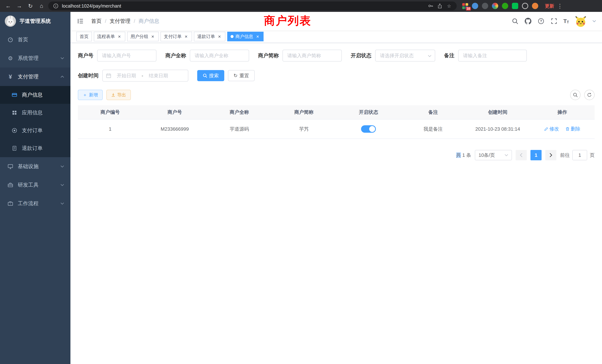  Describe the element at coordinates (245, 37) in the screenshot. I see `tab-merchant-info: 商户信息 ×` at that location.